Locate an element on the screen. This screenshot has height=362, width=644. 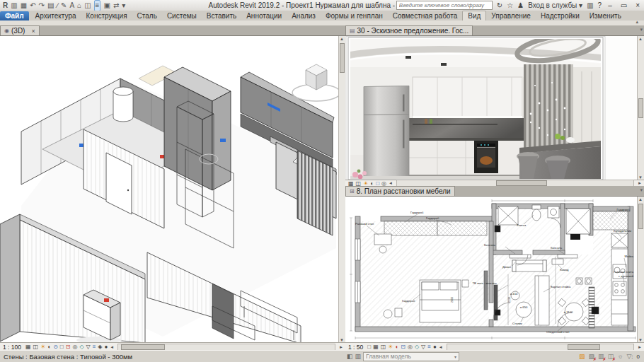
design-options-icon: ▥ is located at coordinates (358, 356).